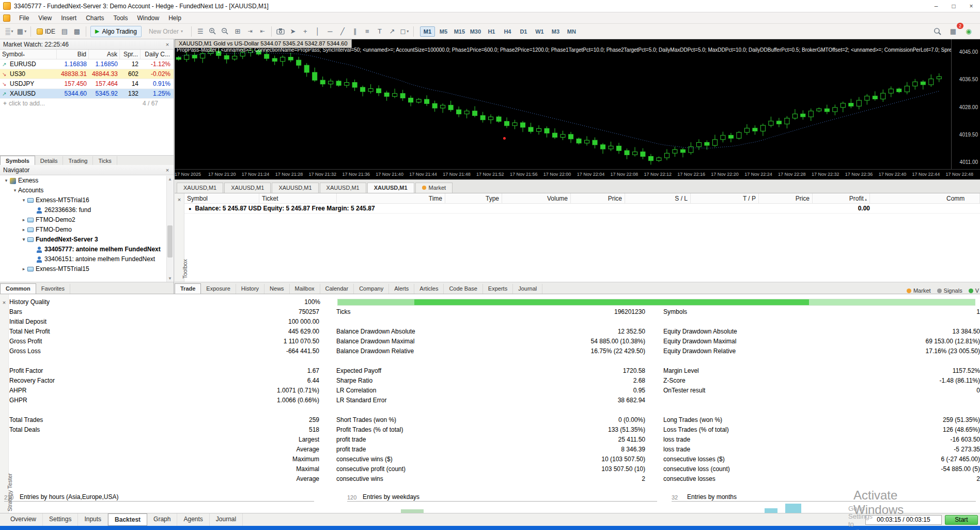 This screenshot has height=530, width=980. What do you see at coordinates (159, 503) in the screenshot?
I see `mini-chart-0: 210Entries by hours (Asia,Europe,USA)` at bounding box center [159, 503].